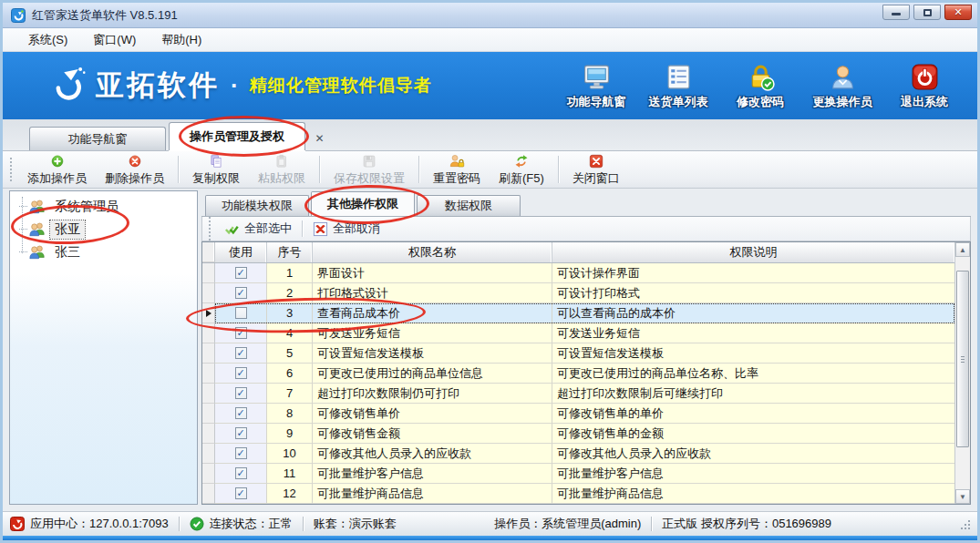  Describe the element at coordinates (319, 138) in the screenshot. I see `tab-close-icon: ✕` at that location.